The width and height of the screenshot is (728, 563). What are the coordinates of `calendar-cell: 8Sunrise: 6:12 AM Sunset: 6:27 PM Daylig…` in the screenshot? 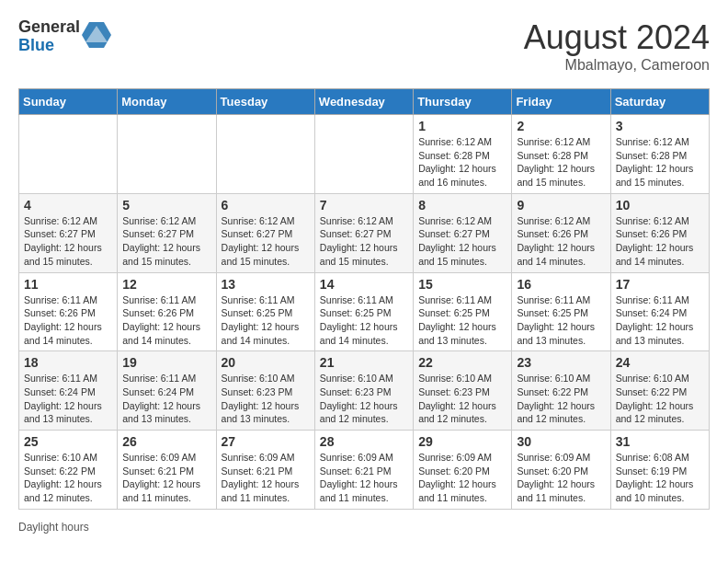 It's located at (463, 233).